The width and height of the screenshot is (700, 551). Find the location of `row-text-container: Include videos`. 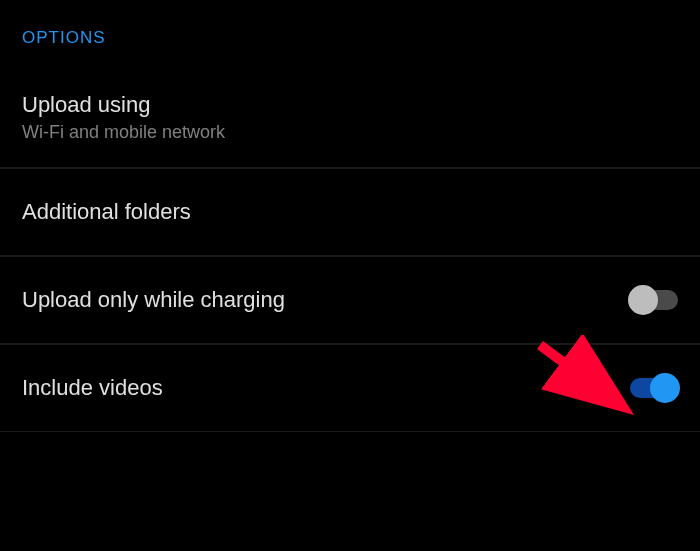

row-text-container: Include videos is located at coordinates (92, 388).